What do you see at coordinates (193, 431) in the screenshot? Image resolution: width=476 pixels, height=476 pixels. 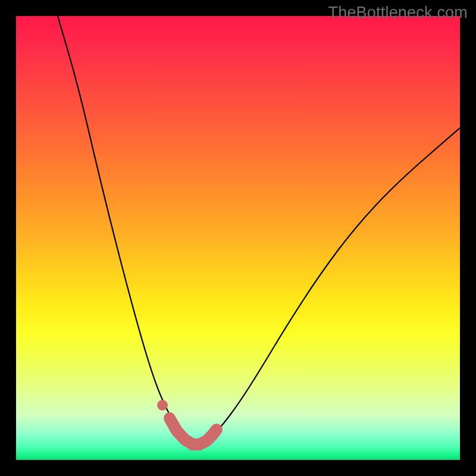 I see `optimal-range-marker` at bounding box center [193, 431].